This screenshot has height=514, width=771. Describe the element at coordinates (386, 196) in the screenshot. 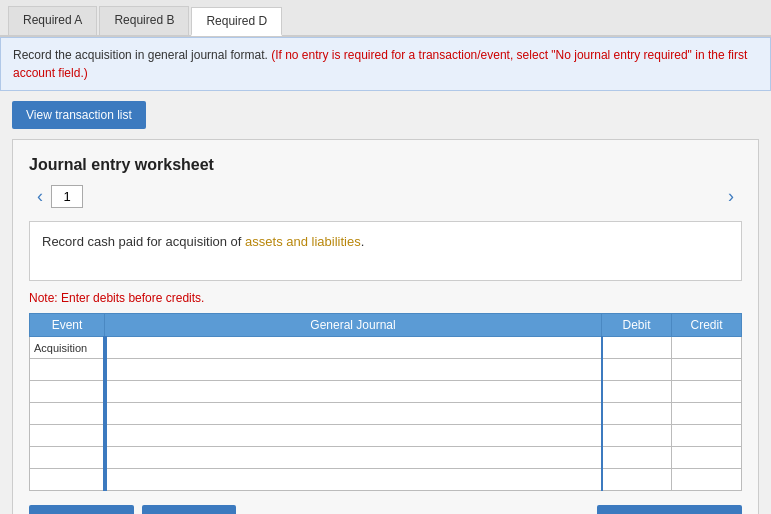

I see `pagination-row: ‹ 1 ›` at that location.